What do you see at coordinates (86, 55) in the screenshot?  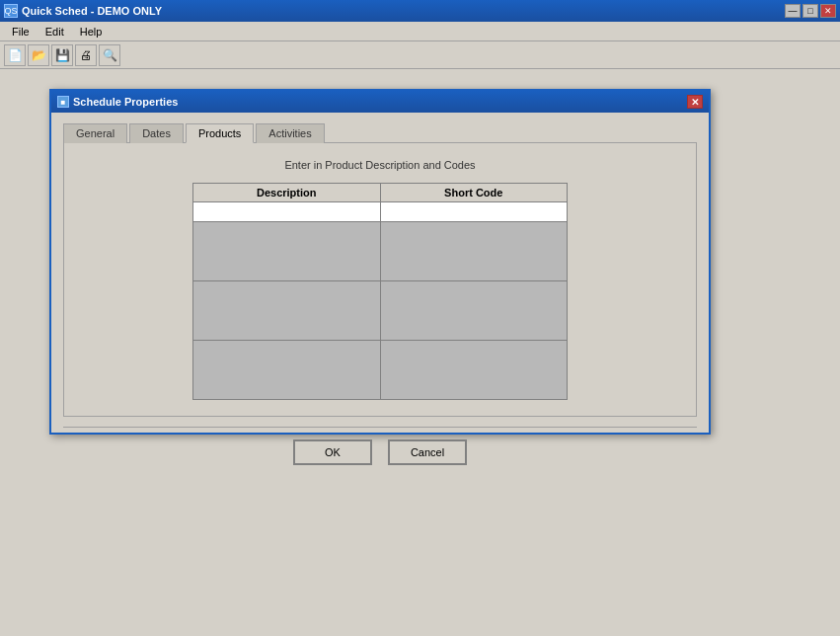 I see `print-button: 🖨` at bounding box center [86, 55].